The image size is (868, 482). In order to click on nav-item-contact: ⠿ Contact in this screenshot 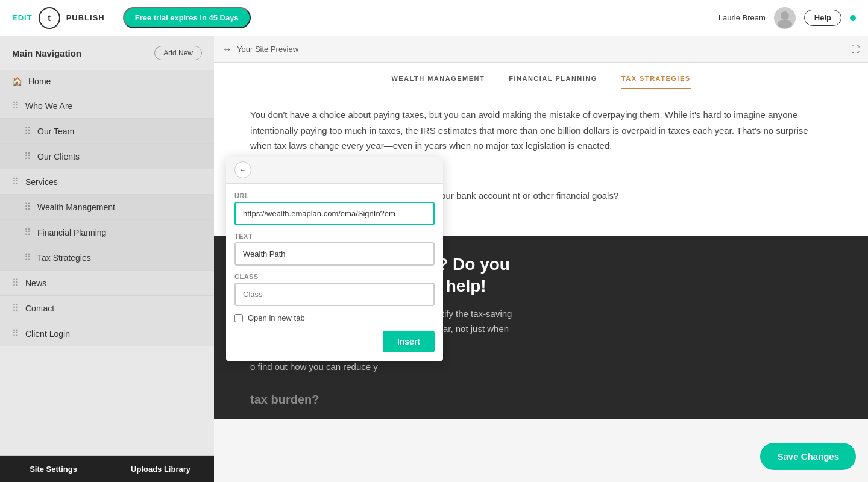, I will do `click(107, 308)`.